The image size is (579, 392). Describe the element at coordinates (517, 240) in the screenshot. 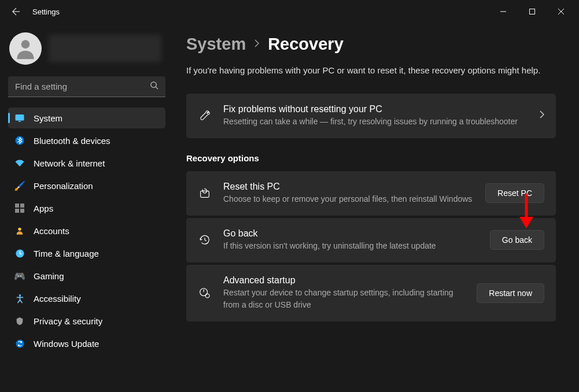

I see `go-back-button: Go back` at that location.